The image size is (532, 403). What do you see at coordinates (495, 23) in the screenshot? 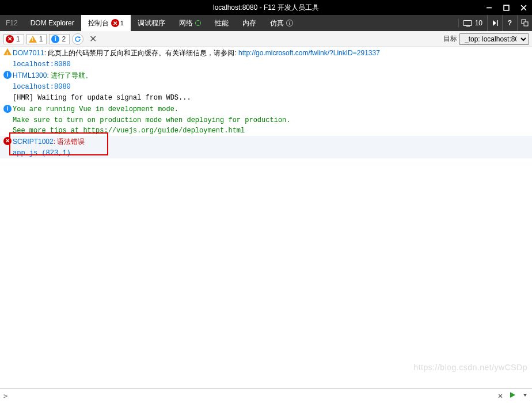
I see `skip-forward-button` at bounding box center [495, 23].